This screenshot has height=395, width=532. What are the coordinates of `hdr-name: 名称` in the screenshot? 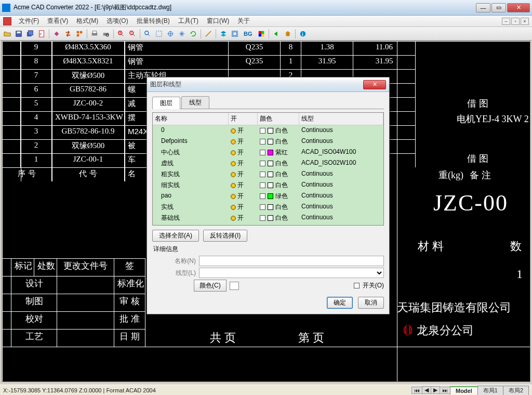 It's located at (191, 118).